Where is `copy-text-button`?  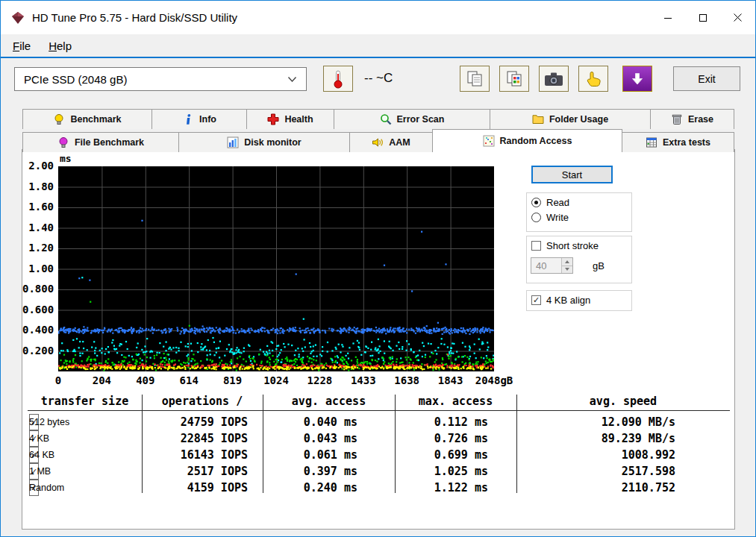
copy-text-button is located at coordinates (475, 79).